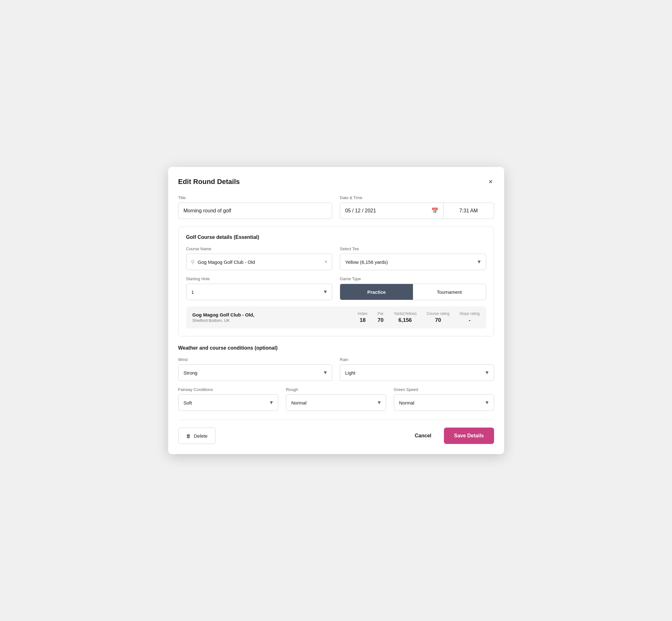 The image size is (672, 621). Describe the element at coordinates (255, 373) in the screenshot. I see `wind-select-wrap: NoneLightModerateStrong ▼` at that location.